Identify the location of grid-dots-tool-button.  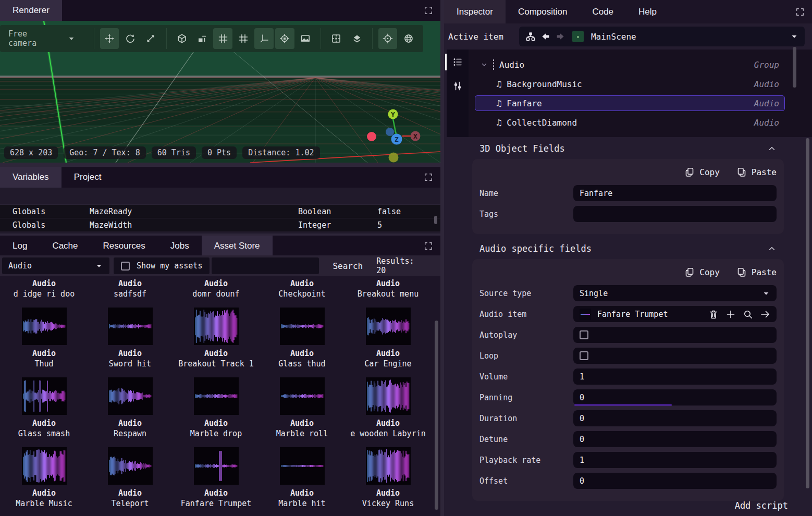
(244, 39).